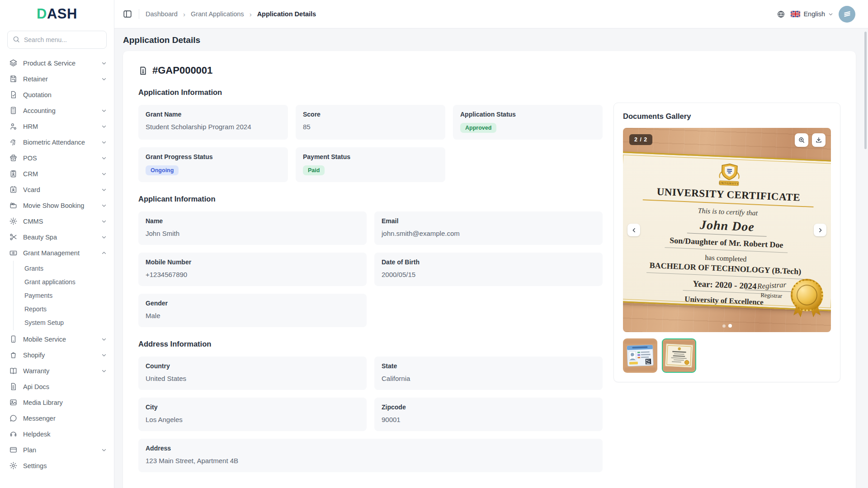  What do you see at coordinates (14, 110) in the screenshot?
I see `calculator-icon` at bounding box center [14, 110].